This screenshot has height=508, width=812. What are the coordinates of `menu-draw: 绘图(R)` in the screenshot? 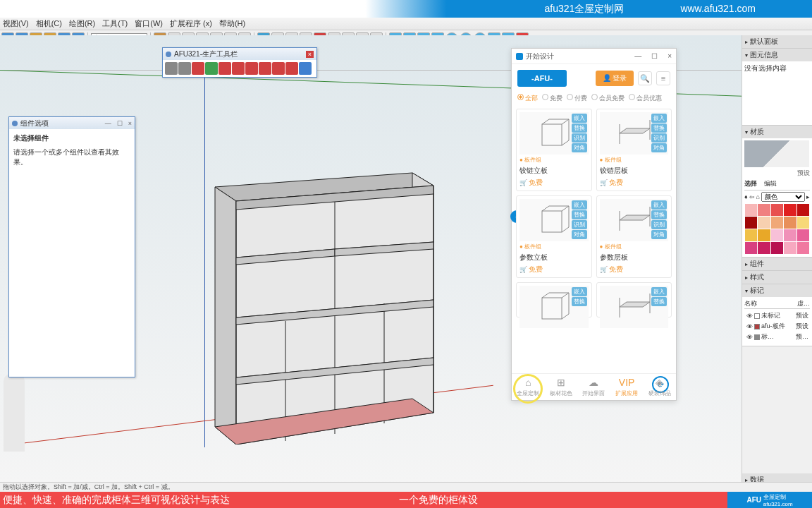 It's located at (82, 24).